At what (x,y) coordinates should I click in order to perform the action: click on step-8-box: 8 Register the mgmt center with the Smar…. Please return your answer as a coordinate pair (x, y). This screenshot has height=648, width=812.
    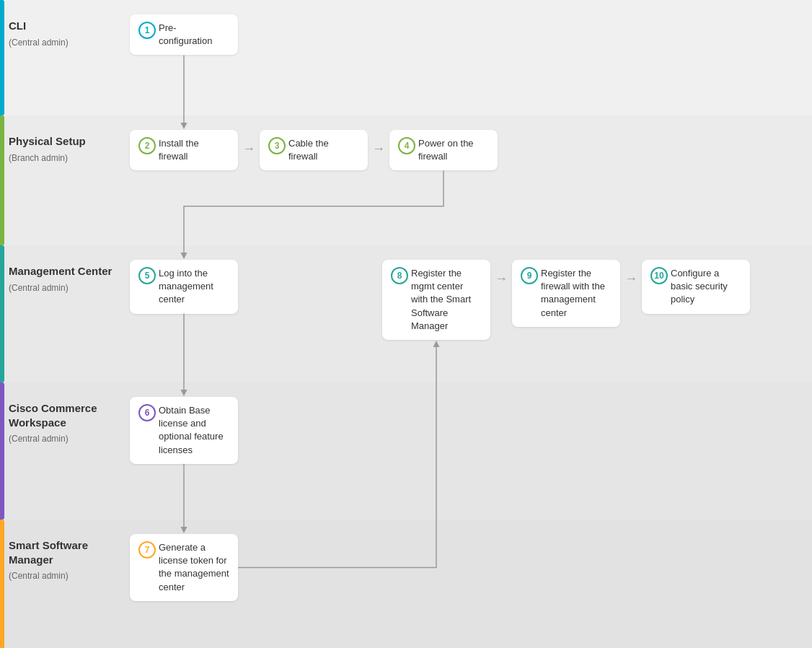
    Looking at the image, I should click on (436, 300).